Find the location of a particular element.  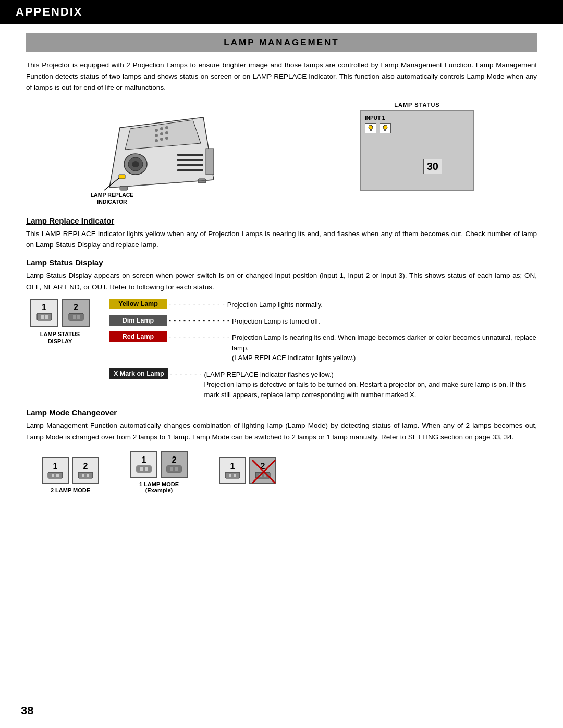

mode-label-1lamp: 1 LAMP MODE(Example) is located at coordinates (159, 487).